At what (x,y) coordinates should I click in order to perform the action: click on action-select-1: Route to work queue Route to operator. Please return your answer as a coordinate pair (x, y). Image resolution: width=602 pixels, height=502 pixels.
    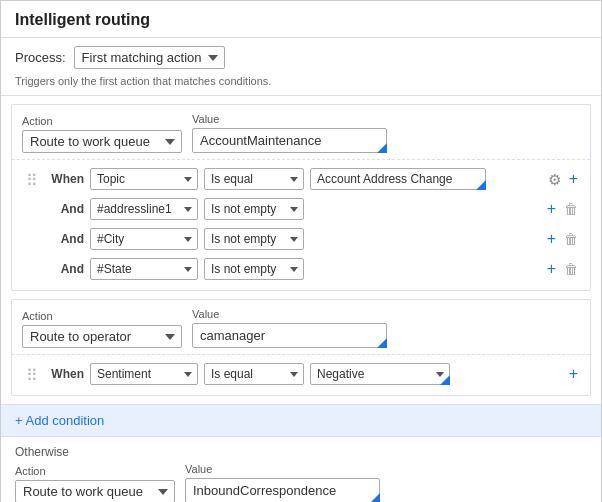
    Looking at the image, I should click on (102, 142).